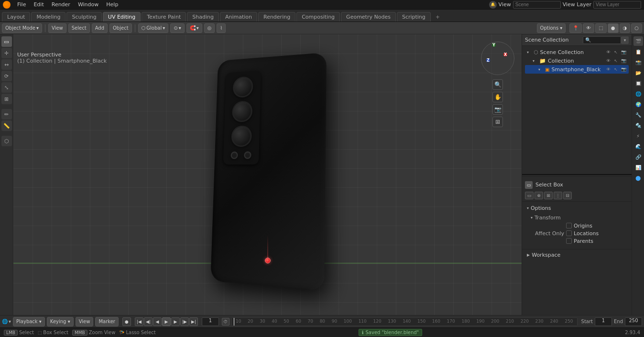 Image resolution: width=644 pixels, height=337 pixels. Describe the element at coordinates (616, 52) in the screenshot. I see `scene-select-icon: ↖` at that location.